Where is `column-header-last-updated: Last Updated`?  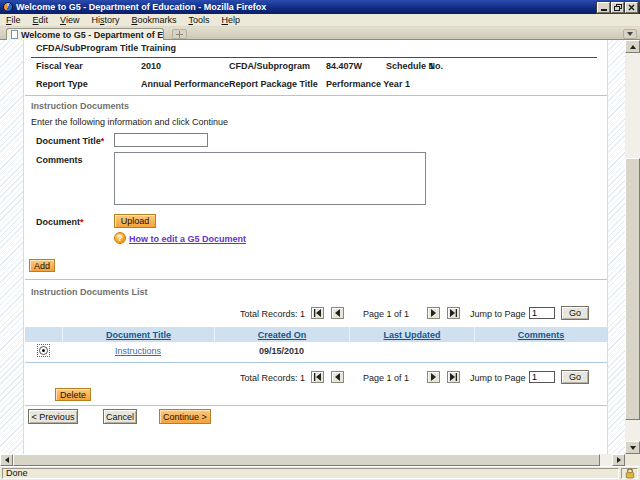
column-header-last-updated: Last Updated is located at coordinates (412, 335).